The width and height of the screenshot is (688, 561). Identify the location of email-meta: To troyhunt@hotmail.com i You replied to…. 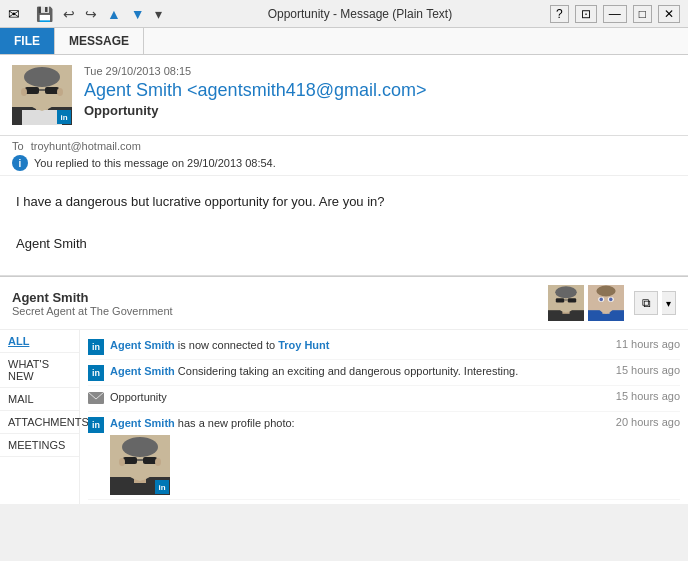
(344, 156).